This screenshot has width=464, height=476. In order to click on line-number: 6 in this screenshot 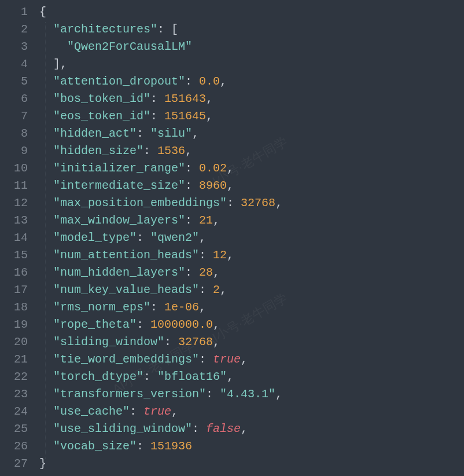, I will do `click(14, 99)`.